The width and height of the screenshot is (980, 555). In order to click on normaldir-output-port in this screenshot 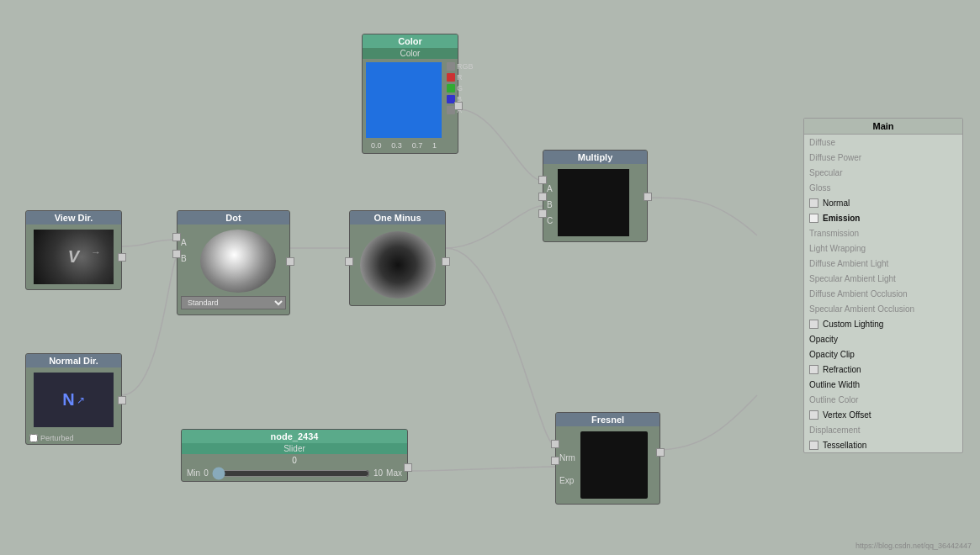, I will do `click(122, 400)`.